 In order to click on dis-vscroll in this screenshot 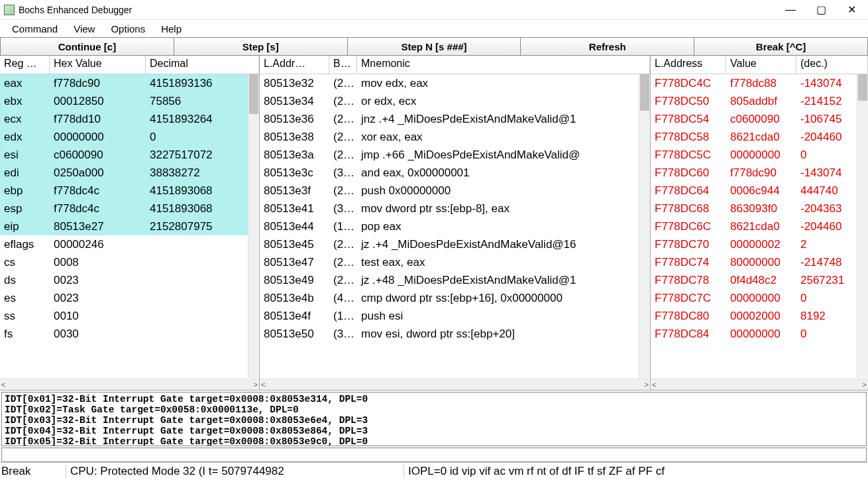, I will do `click(644, 226)`.